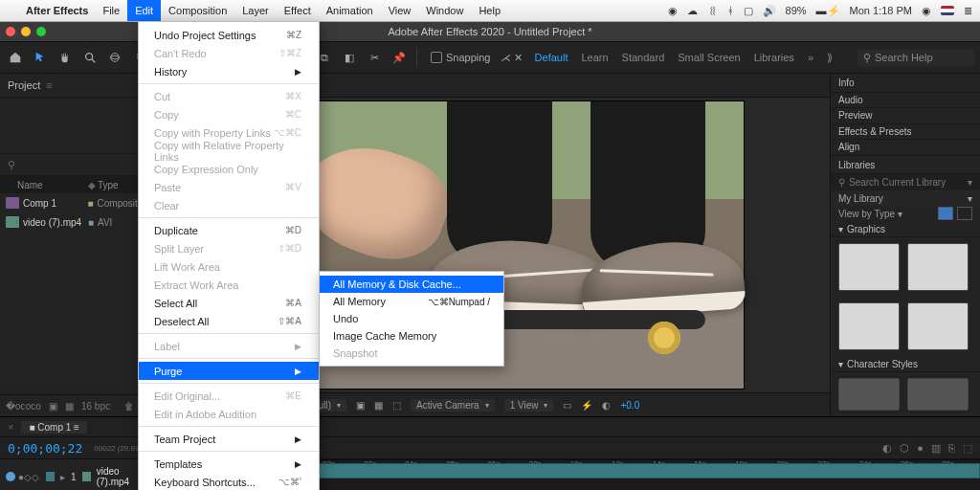 Image resolution: width=980 pixels, height=490 pixels. What do you see at coordinates (643, 57) in the screenshot?
I see `ws-standard: Standard` at bounding box center [643, 57].